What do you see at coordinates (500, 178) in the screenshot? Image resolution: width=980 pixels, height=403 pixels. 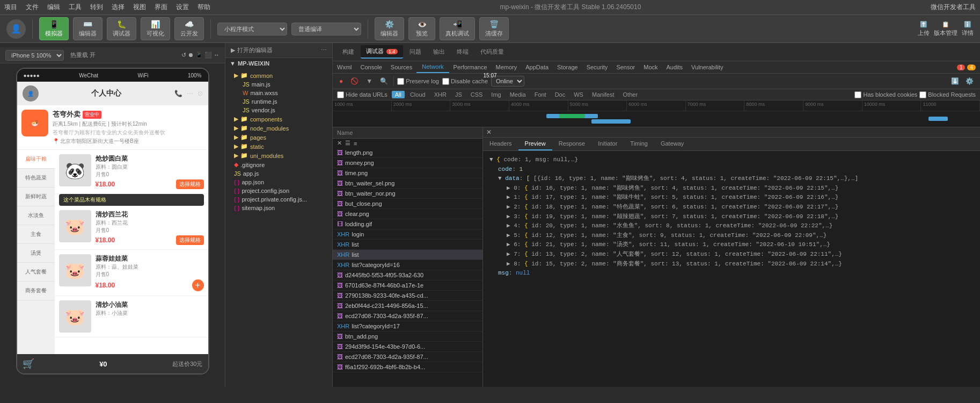 I see `collapse-data: ▼` at bounding box center [500, 178].